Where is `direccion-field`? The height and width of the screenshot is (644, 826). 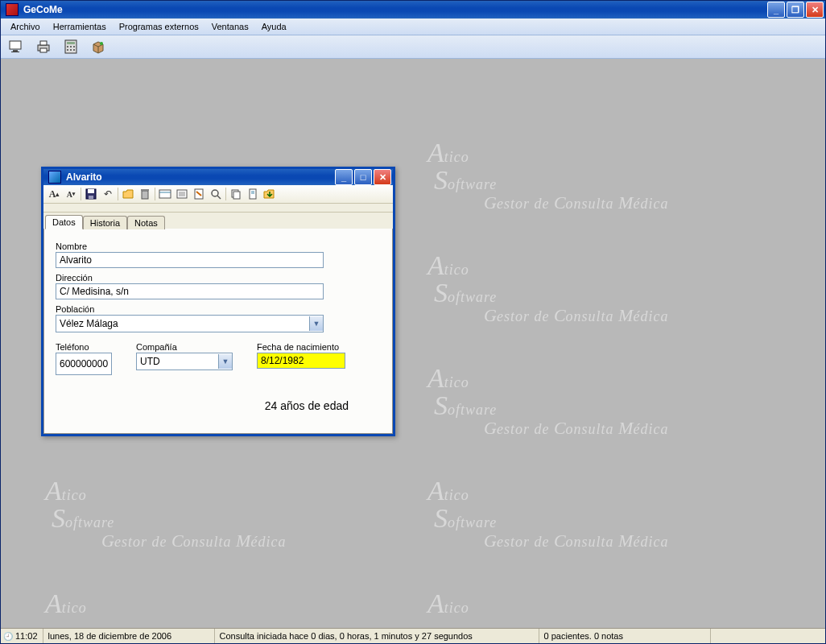
direccion-field is located at coordinates (190, 291).